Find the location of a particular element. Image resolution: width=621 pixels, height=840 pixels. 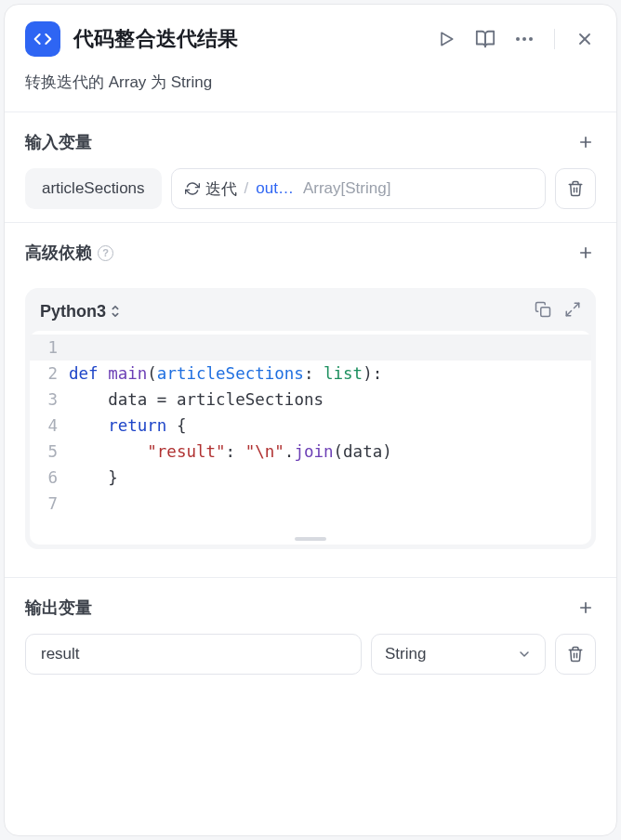

reference-type-label: Array[String] is located at coordinates (347, 189).